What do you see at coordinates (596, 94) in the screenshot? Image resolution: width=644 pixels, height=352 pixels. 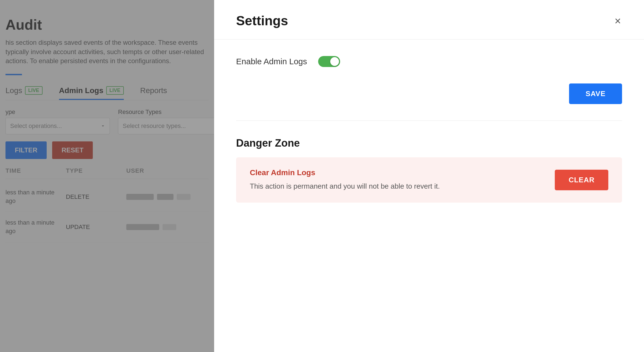 I see `save-button: SAVE` at bounding box center [596, 94].